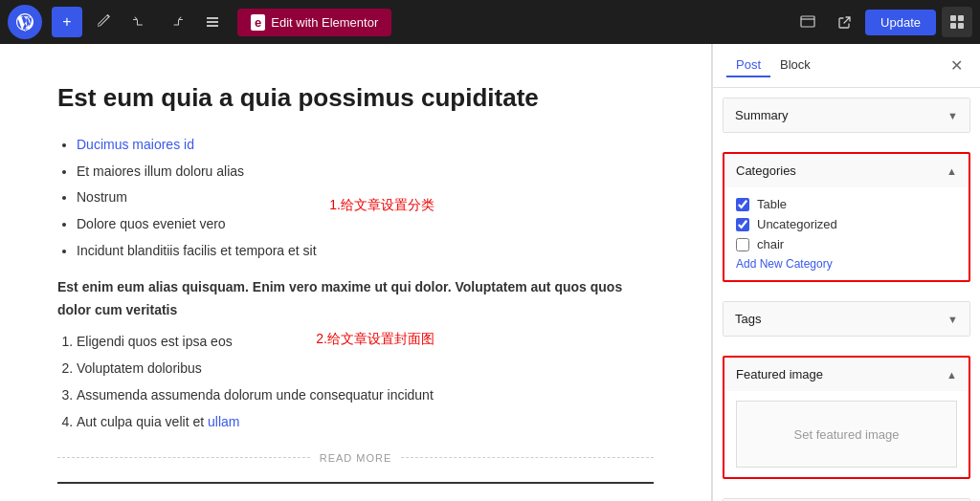  I want to click on undo-icon, so click(140, 22).